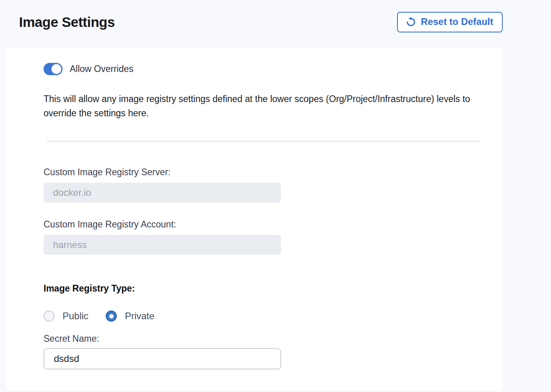 The width and height of the screenshot is (551, 392). What do you see at coordinates (263, 141) in the screenshot?
I see `section-divider` at bounding box center [263, 141].